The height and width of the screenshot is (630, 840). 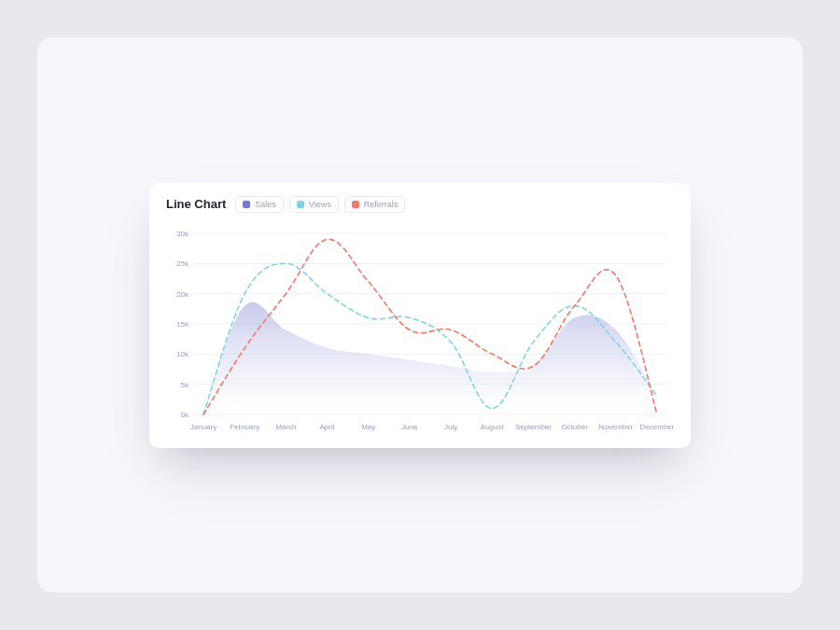 I want to click on series-sales-area, so click(x=430, y=357).